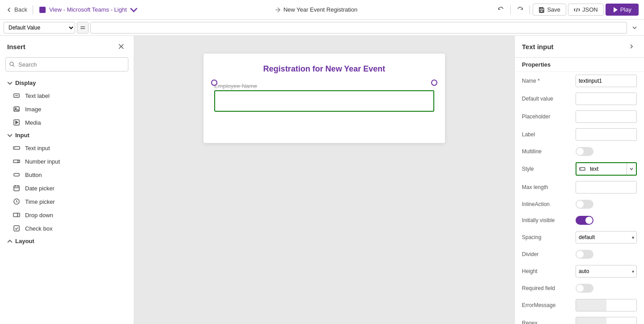 The image size is (644, 324). I want to click on prop-row-default: Default value, so click(580, 99).